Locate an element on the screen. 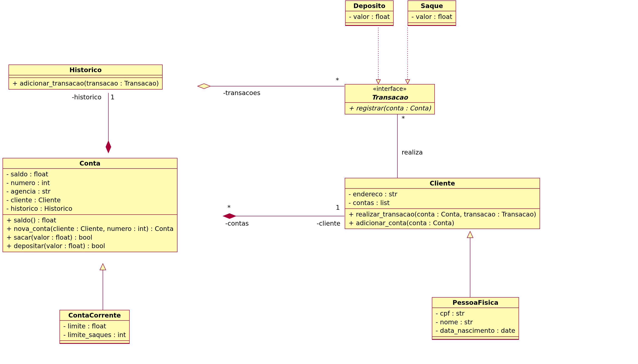  method: + registrar(conta : Conta) is located at coordinates (390, 108).